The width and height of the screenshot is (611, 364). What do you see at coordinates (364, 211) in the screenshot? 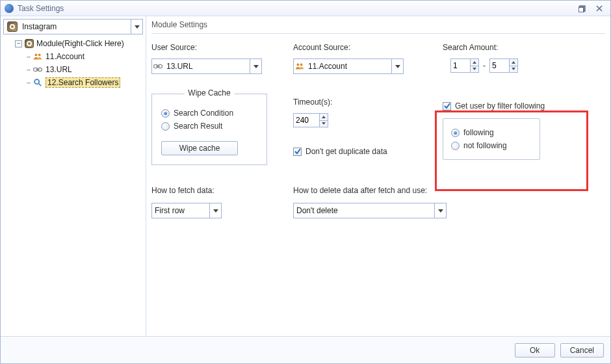
I see `delete-value: Don't delete` at bounding box center [364, 211].